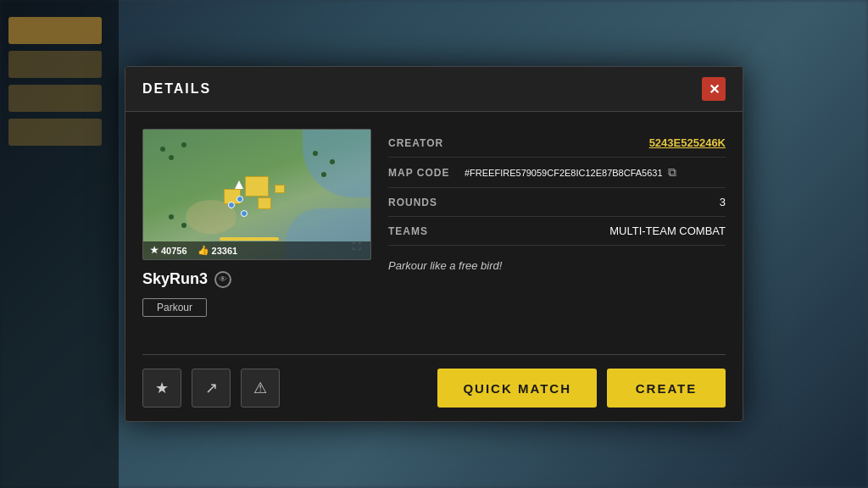  I want to click on rounds-value: 3, so click(722, 202).